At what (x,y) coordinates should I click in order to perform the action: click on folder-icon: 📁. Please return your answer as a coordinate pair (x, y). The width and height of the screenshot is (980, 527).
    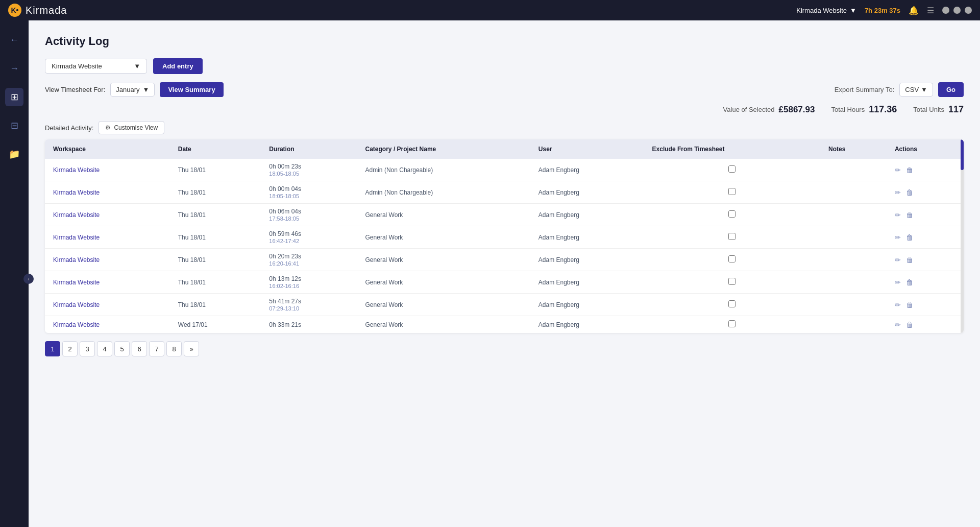
    Looking at the image, I should click on (14, 154).